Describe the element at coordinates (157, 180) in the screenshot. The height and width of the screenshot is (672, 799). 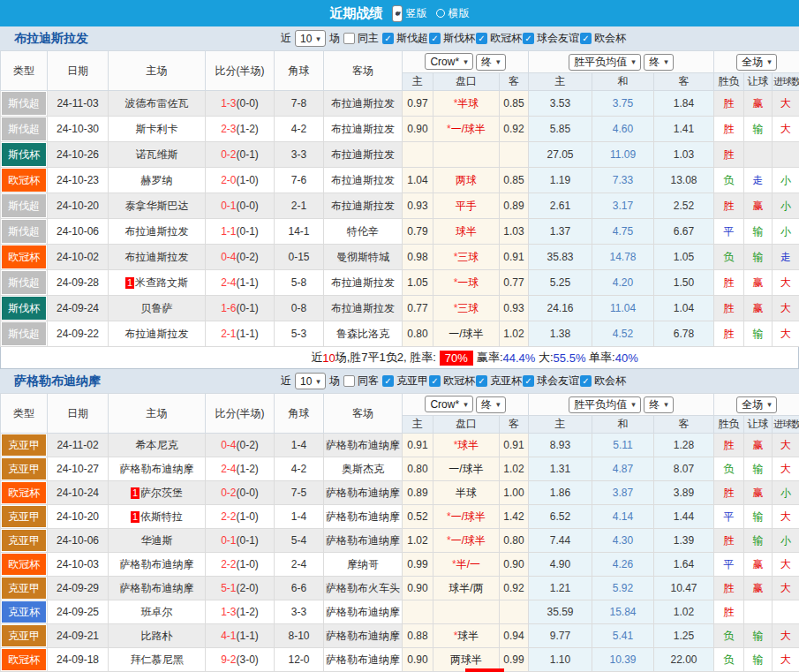
I see `home-team-link: 赫罗纳` at that location.